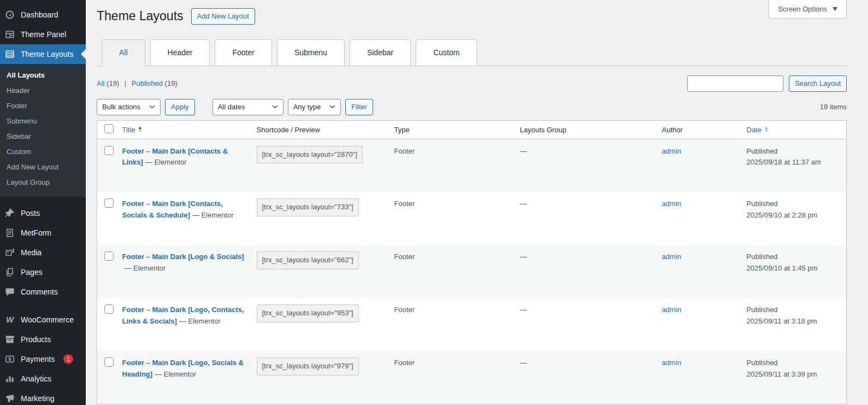 This screenshot has height=405, width=868. Describe the element at coordinates (758, 130) in the screenshot. I see `sort-by-date: Date` at that location.